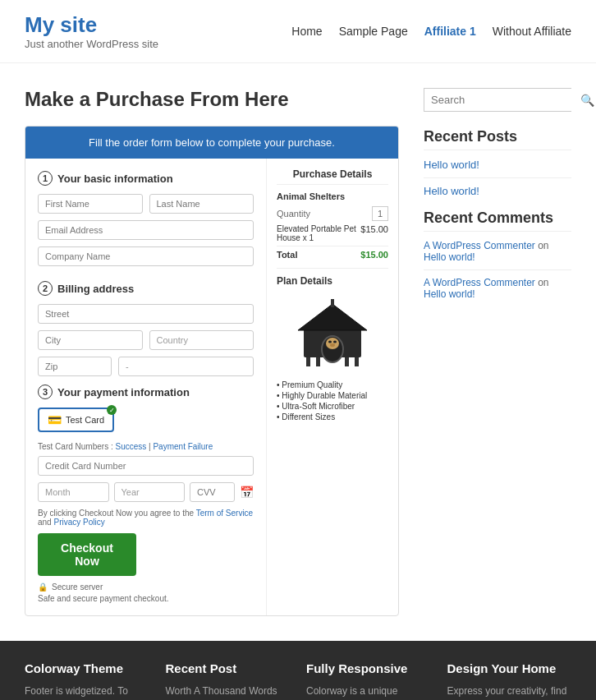 This screenshot has width=596, height=700. What do you see at coordinates (380, 214) in the screenshot?
I see `quantity-value: 1` at bounding box center [380, 214].